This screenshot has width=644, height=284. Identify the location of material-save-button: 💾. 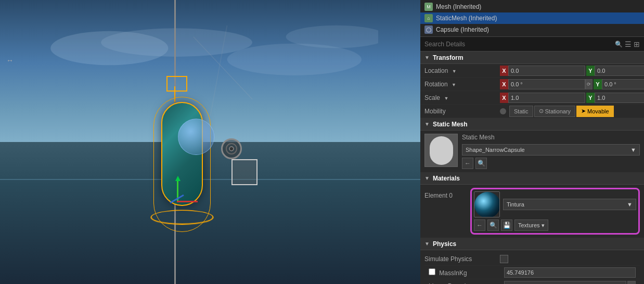
(507, 225).